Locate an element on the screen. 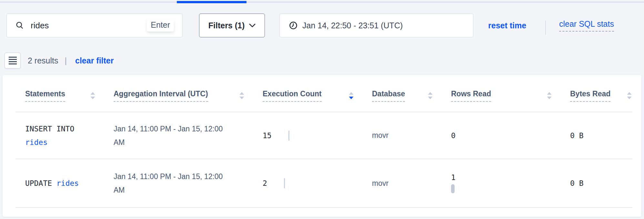 Image resolution: width=644 pixels, height=219 pixels. rows-read-cell: 1 is located at coordinates (501, 183).